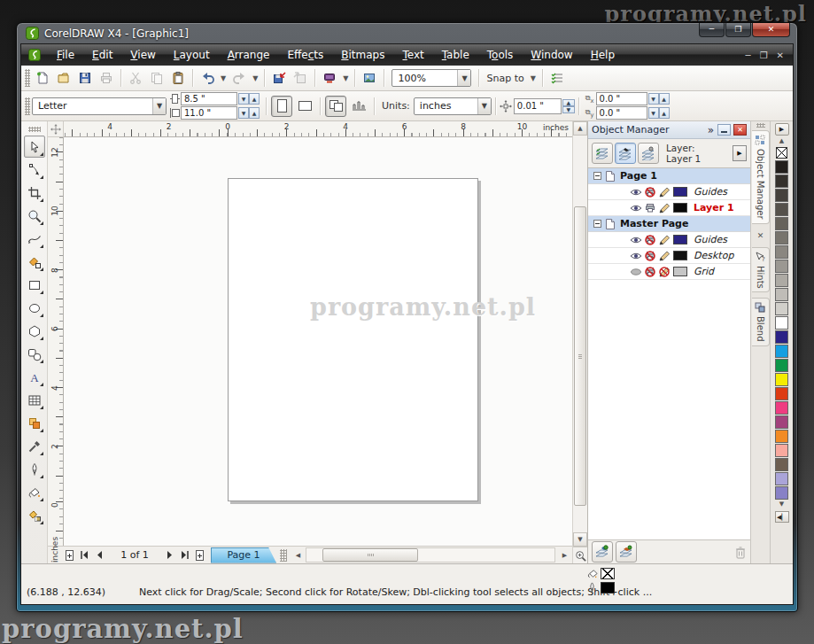 The height and width of the screenshot is (644, 814). I want to click on menu-table: Table, so click(455, 55).